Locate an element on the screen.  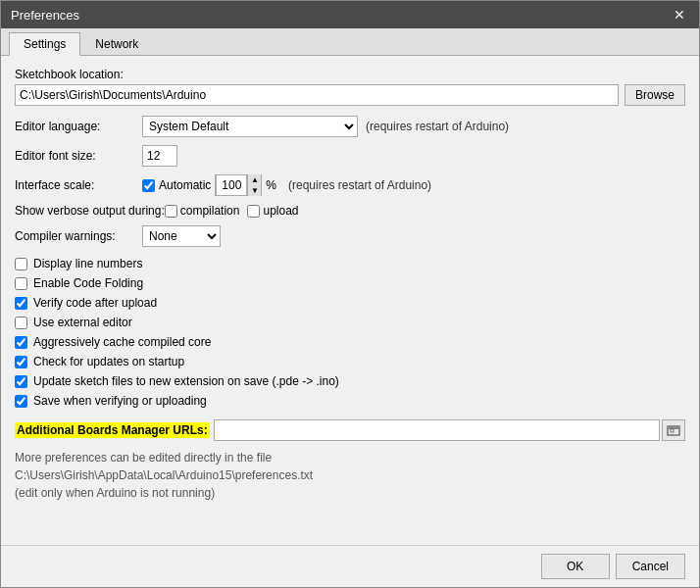
scale-note: (requires restart of Arduino) is located at coordinates (360, 185).